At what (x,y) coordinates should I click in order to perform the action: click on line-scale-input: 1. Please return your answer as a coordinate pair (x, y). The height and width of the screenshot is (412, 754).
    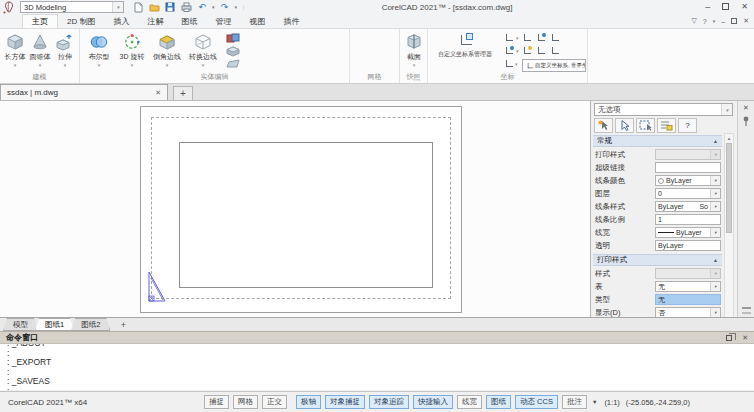
    Looking at the image, I should click on (688, 220).